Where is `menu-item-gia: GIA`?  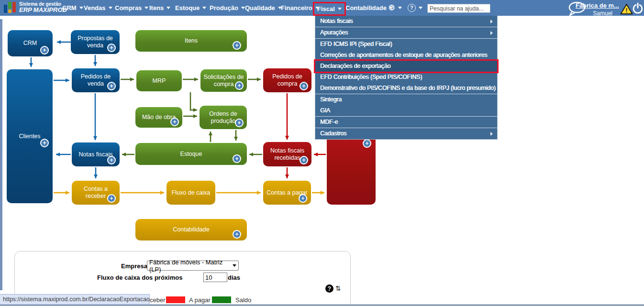 menu-item-gia: GIA is located at coordinates (406, 111).